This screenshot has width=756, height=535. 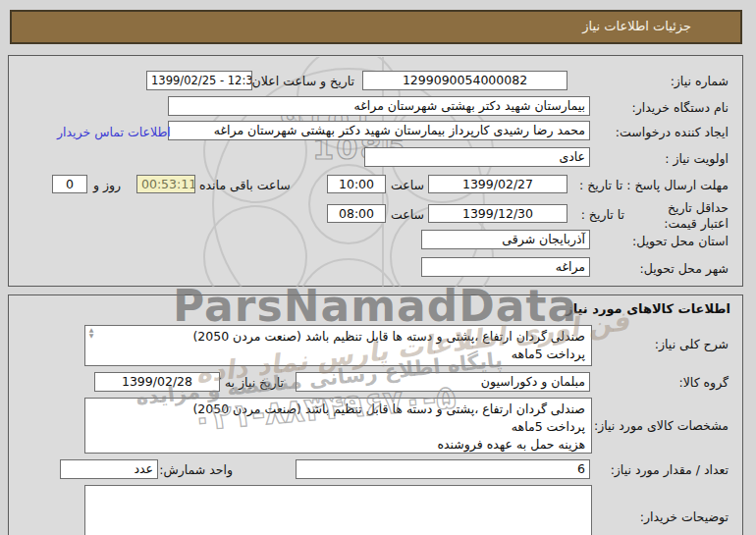 I want to click on textarea-scrollbar: ▲▼, so click(x=91, y=333).